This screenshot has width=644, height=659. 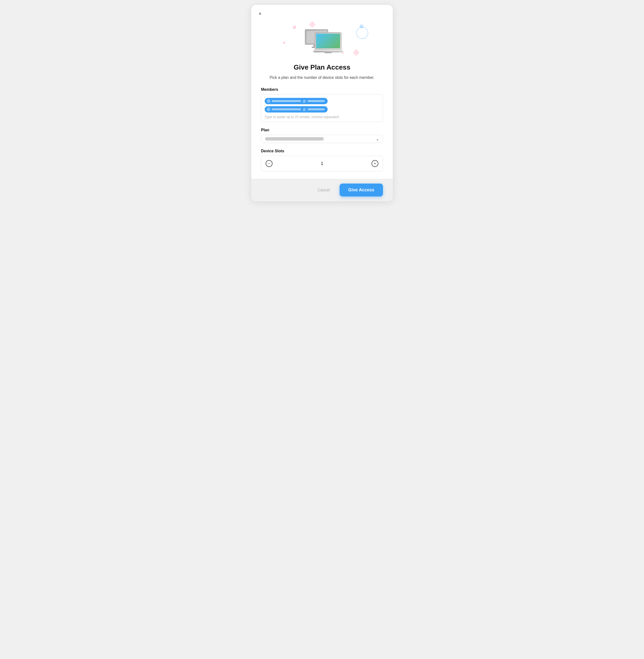 What do you see at coordinates (269, 109) in the screenshot?
I see `remove-tag-2-button: ×` at bounding box center [269, 109].